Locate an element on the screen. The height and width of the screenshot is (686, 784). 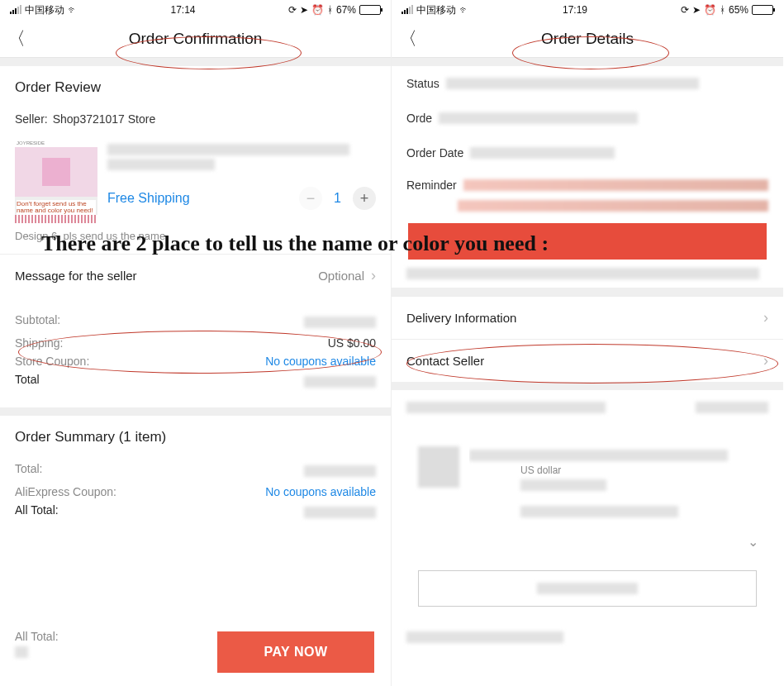
reminder-label: Reminder is located at coordinates (431, 185).